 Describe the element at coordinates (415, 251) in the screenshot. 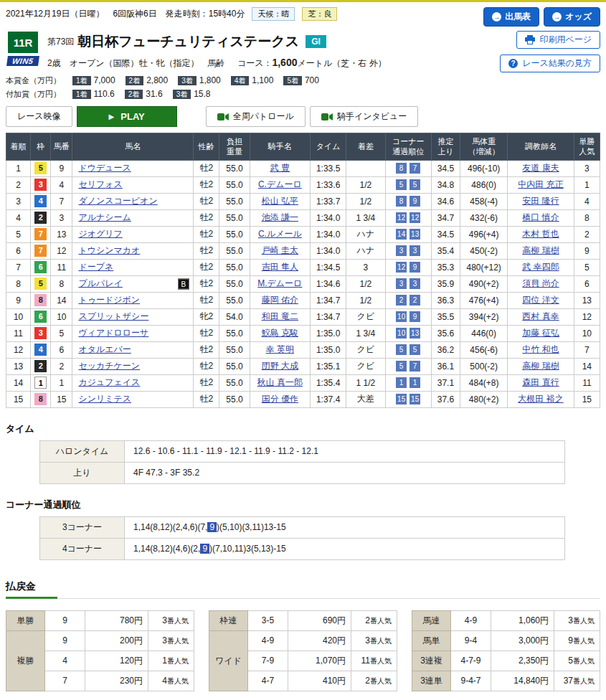

I see `corner-position-chip: 3` at that location.